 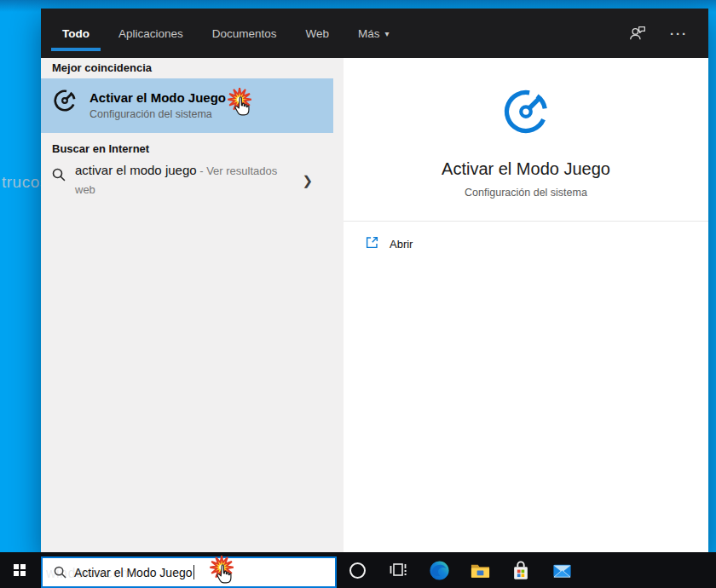 What do you see at coordinates (151, 34) in the screenshot?
I see `tab-label: Aplicaciones` at bounding box center [151, 34].